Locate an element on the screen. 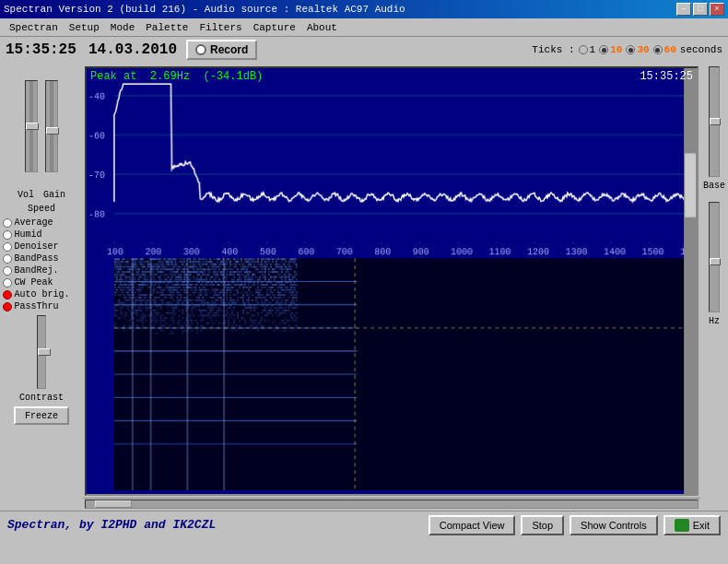 The height and width of the screenshot is (564, 728). menu-mode: Mode is located at coordinates (123, 28).